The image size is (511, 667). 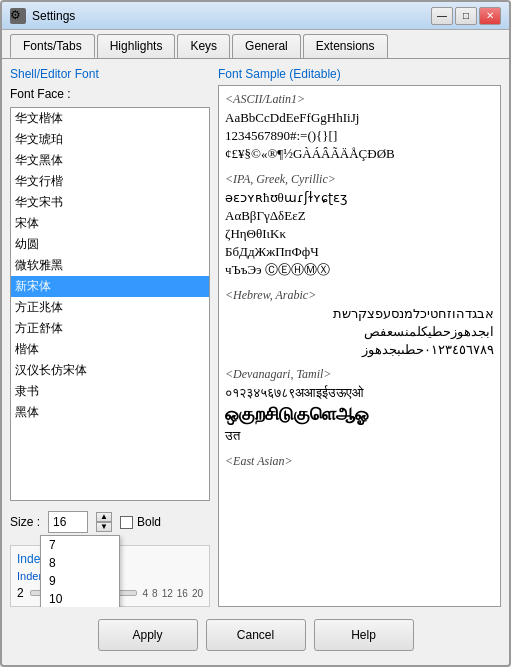 What do you see at coordinates (360, 128) in the screenshot?
I see `sample-section-ascii: <ASCII/Latin1> AaBbCcDdEeFfGgHhIiJj 1234…` at bounding box center [360, 128].